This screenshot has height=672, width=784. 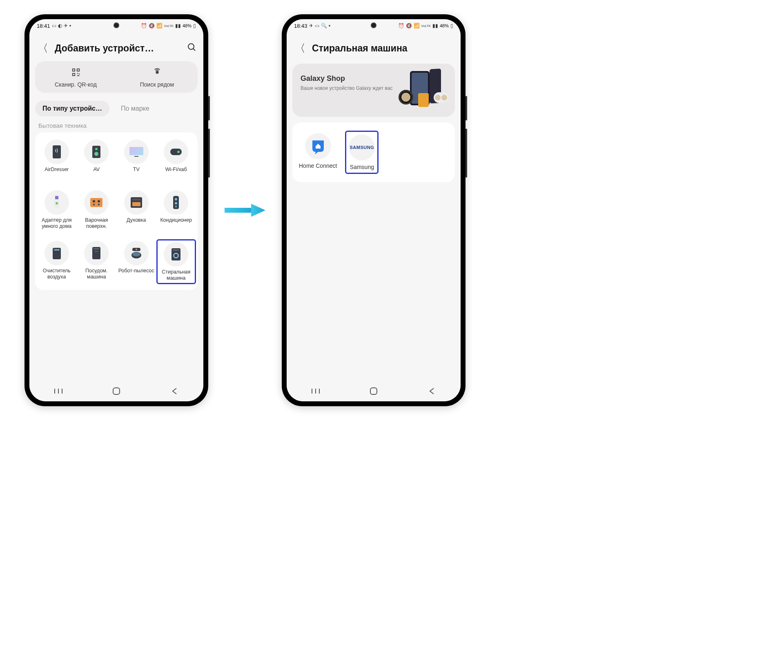 What do you see at coordinates (362, 152) in the screenshot?
I see `brand-samsung: SAMSUNG Samsung` at bounding box center [362, 152].